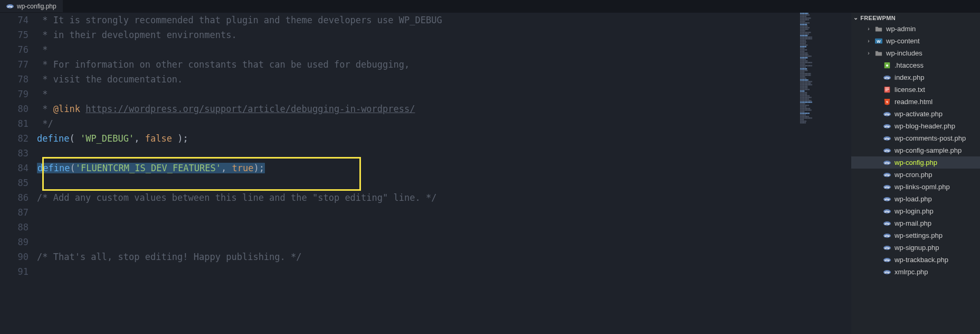 The width and height of the screenshot is (980, 334). Describe the element at coordinates (916, 199) in the screenshot. I see `file-wp-load-php: wp-load.php` at that location.